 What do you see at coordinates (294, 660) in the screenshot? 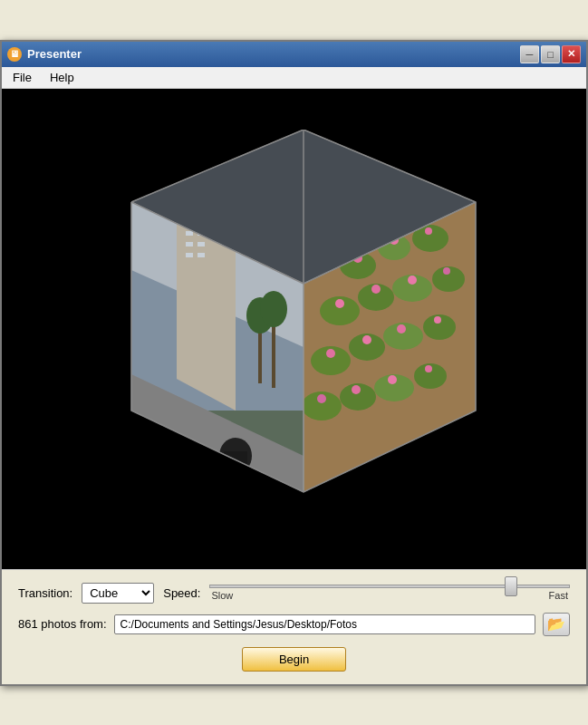
I see `begin-row: Begin` at bounding box center [294, 660].